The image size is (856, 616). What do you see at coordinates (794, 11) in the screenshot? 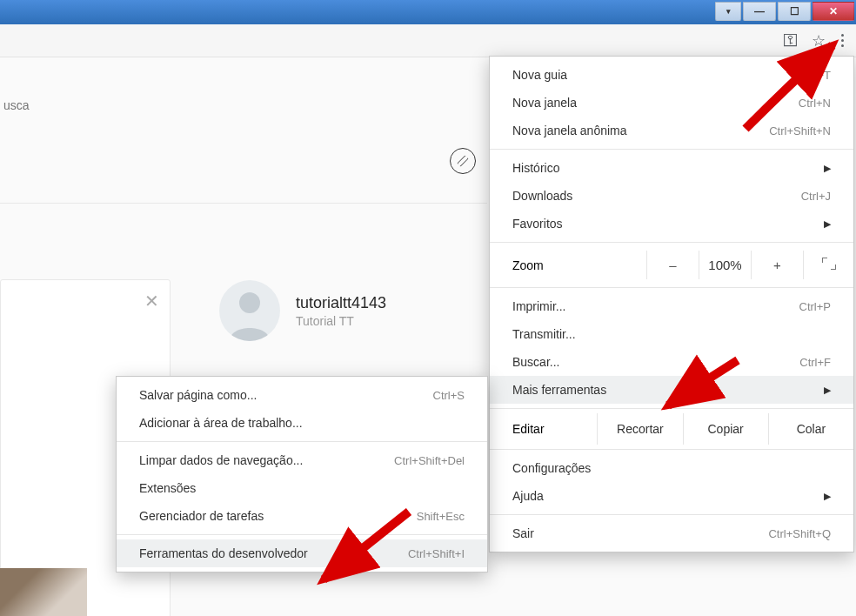
I see `window-maximize-button: ☐` at bounding box center [794, 11].